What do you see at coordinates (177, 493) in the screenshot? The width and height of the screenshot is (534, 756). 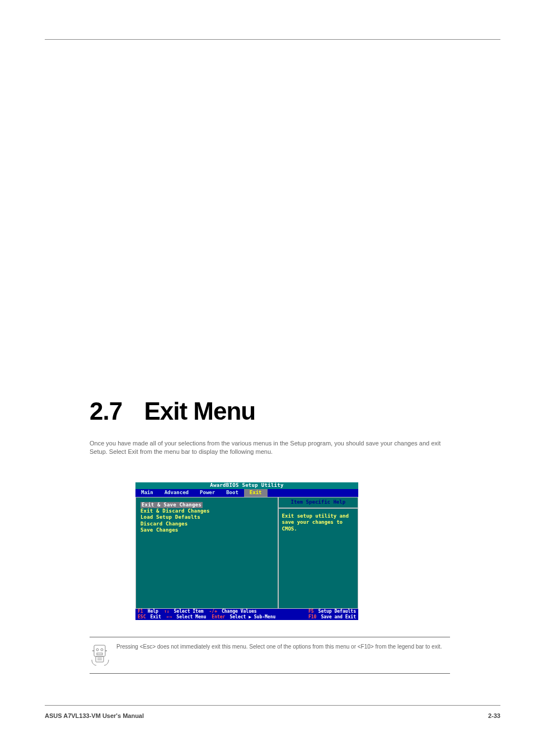 I see `bios-tab-advanced: Advanced` at bounding box center [177, 493].